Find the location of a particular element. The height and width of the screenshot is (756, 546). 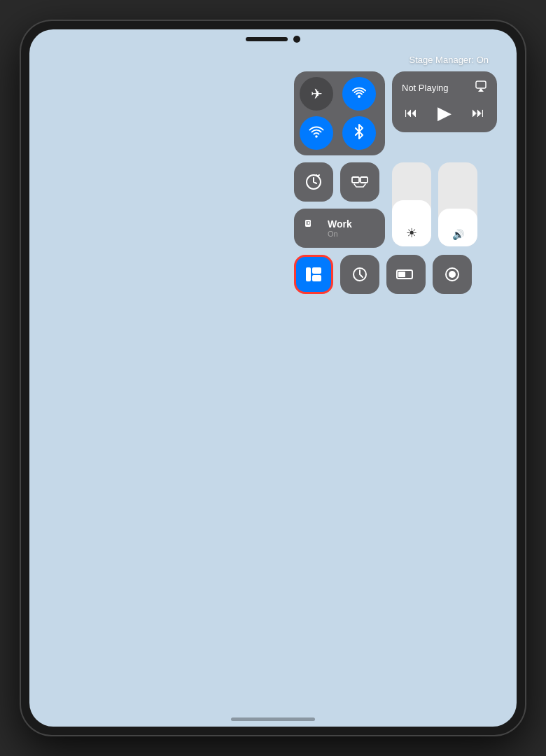

sliders-group: ☀ 🔊 is located at coordinates (435, 205).